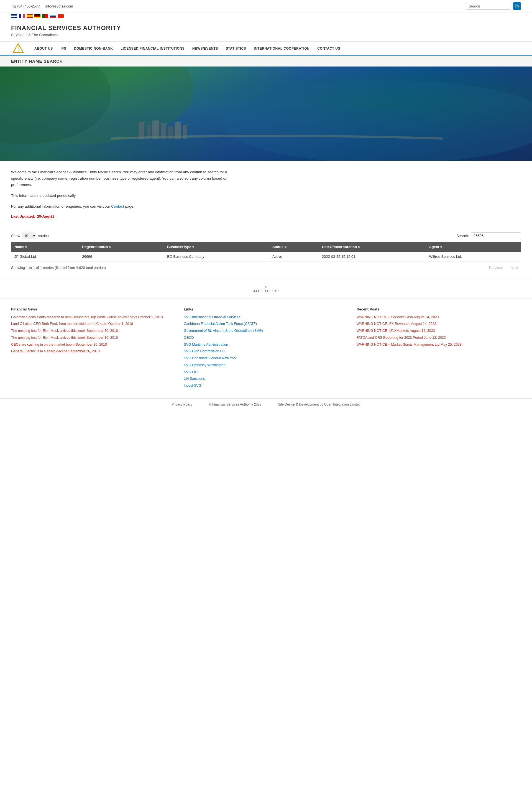 The width and height of the screenshot is (532, 805). I want to click on col-date-inc: DateOfIncorporation, so click(372, 247).